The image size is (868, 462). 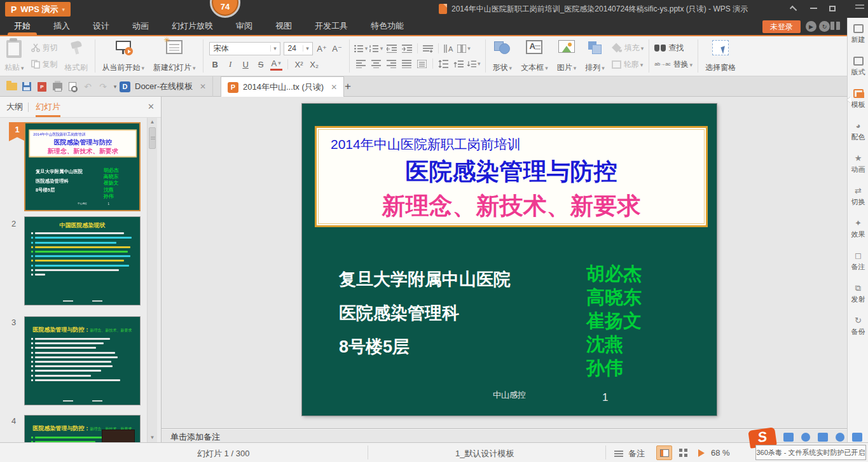 I want to click on maximize-button, so click(x=832, y=8).